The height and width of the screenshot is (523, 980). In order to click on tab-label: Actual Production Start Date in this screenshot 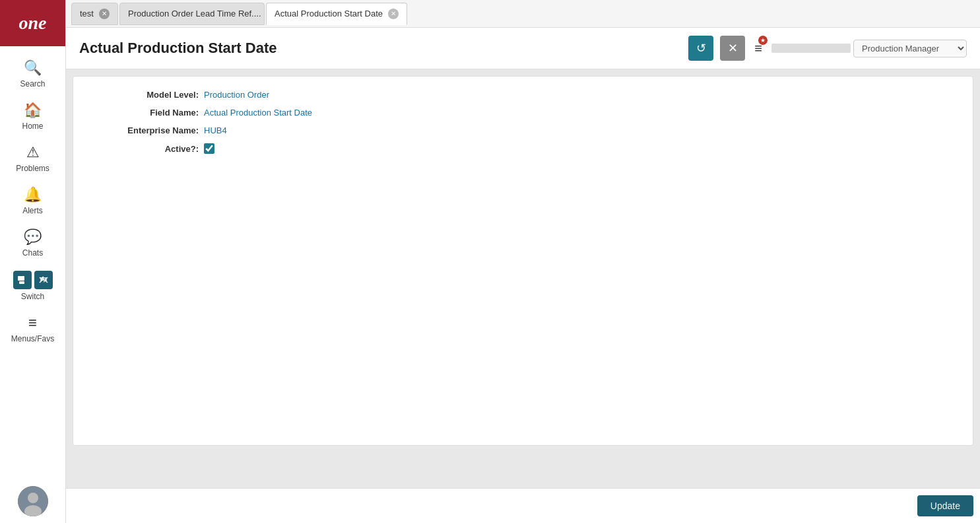, I will do `click(329, 13)`.